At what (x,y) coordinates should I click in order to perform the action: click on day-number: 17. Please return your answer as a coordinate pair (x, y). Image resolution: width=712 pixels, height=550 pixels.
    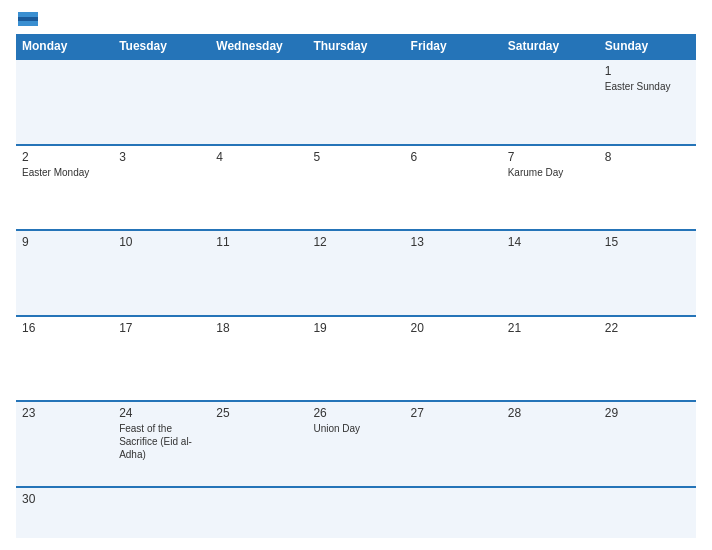
    Looking at the image, I should click on (162, 328).